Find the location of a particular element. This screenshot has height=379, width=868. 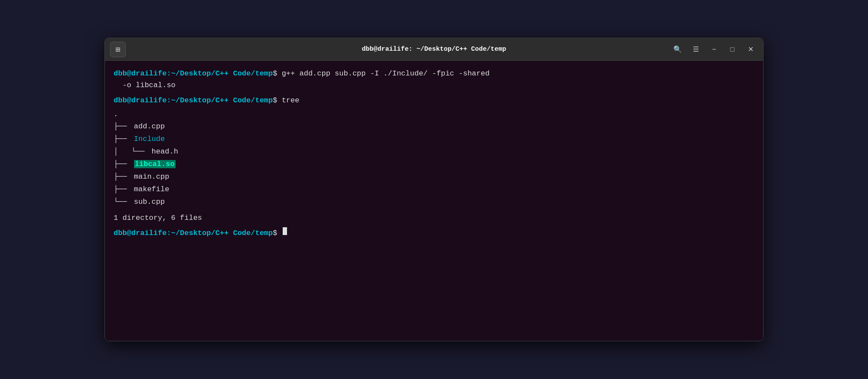

maximize-button: □ is located at coordinates (732, 49).